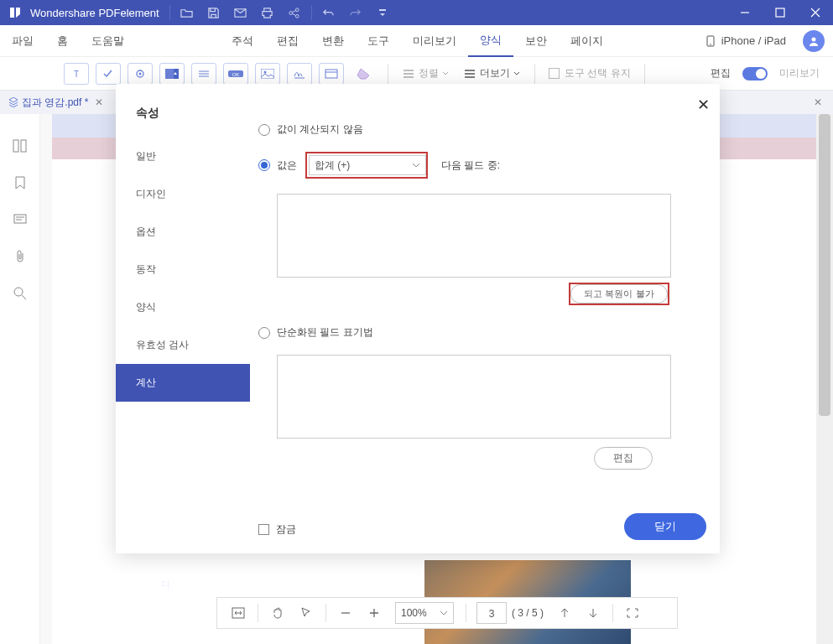 Image resolution: width=833 pixels, height=644 pixels. Describe the element at coordinates (187, 13) in the screenshot. I see `open-folder-icon` at that location.